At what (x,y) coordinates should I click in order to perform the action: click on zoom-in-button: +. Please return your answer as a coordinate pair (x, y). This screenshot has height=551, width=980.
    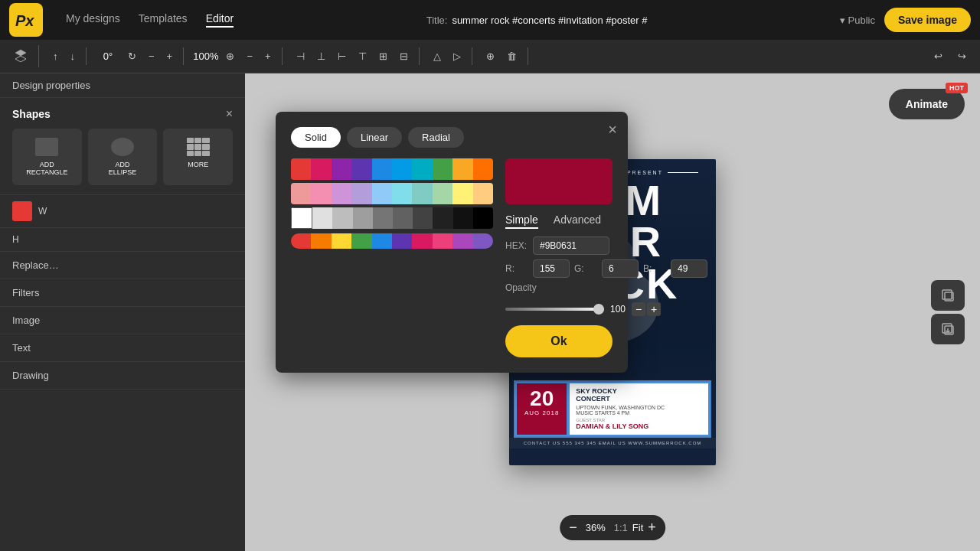
    Looking at the image, I should click on (652, 528).